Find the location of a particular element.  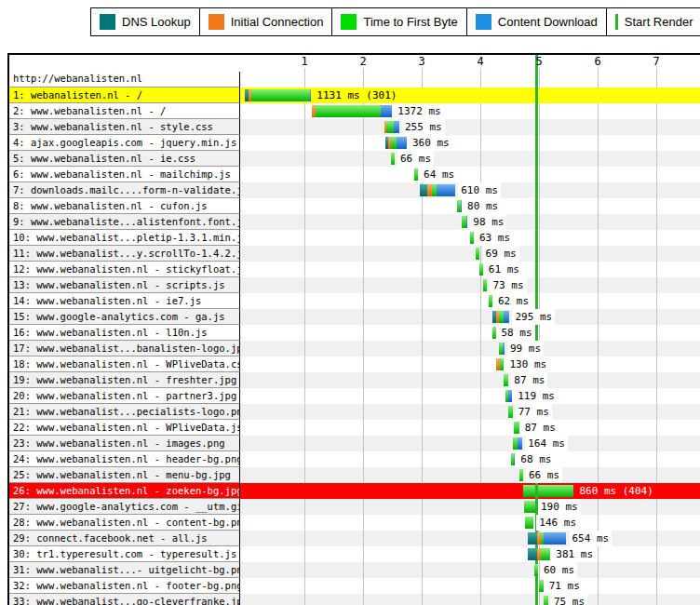

request-timeline-cell: 381 ms is located at coordinates (470, 555).